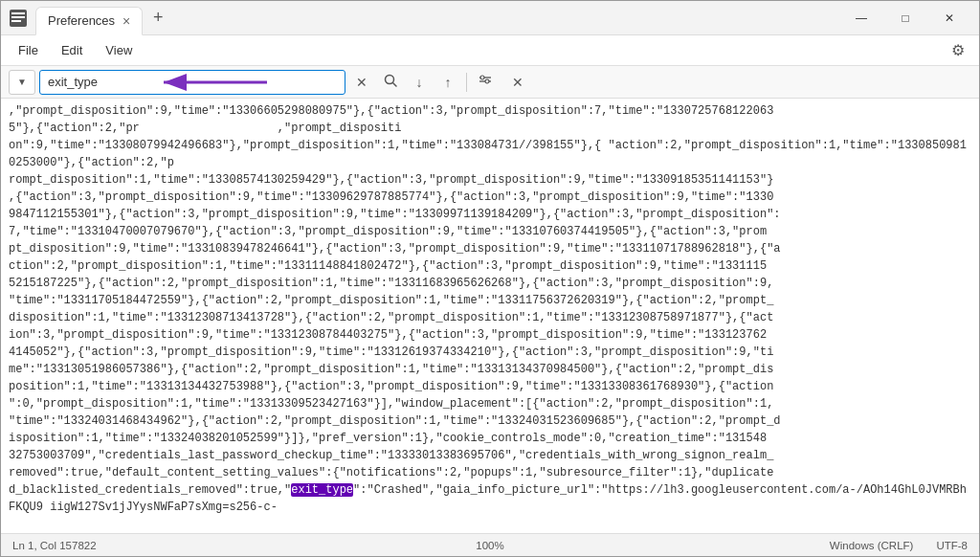 The width and height of the screenshot is (980, 557). I want to click on maximize-button: □, so click(905, 18).